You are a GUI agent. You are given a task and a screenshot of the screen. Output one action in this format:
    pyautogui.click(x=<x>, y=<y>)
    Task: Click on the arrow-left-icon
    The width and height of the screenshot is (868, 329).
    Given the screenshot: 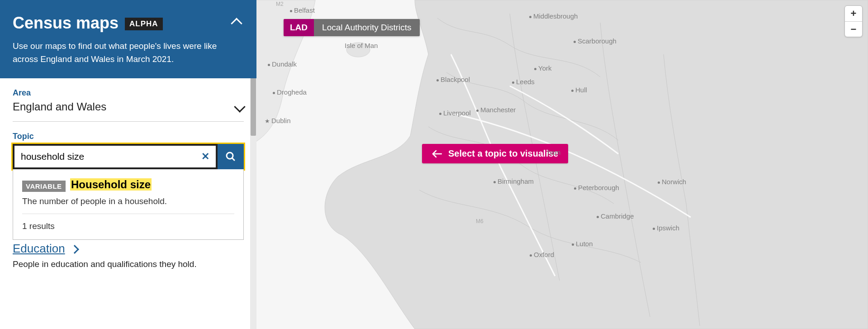 What is the action you would take?
    pyautogui.click(x=437, y=154)
    